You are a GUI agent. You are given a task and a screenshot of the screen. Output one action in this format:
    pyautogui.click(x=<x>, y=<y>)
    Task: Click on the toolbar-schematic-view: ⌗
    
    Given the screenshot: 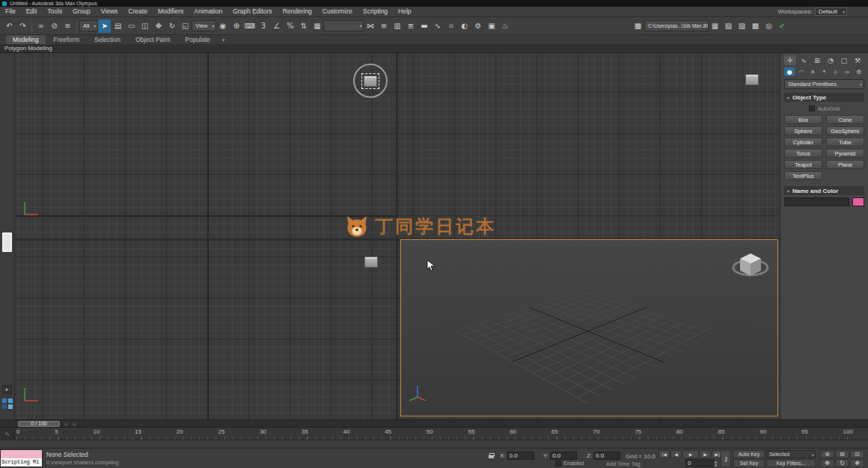 What is the action you would take?
    pyautogui.click(x=450, y=26)
    